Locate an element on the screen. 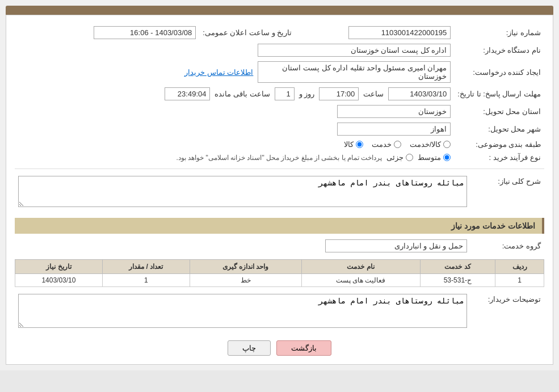  cell-row_num: 1 is located at coordinates (520, 280).